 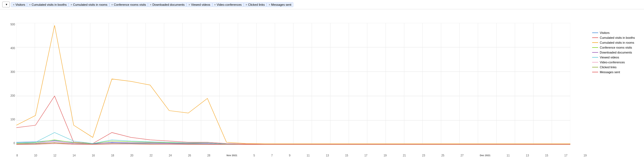 What do you see at coordinates (201, 5) in the screenshot?
I see `tag-label: Viewed videos` at bounding box center [201, 5].